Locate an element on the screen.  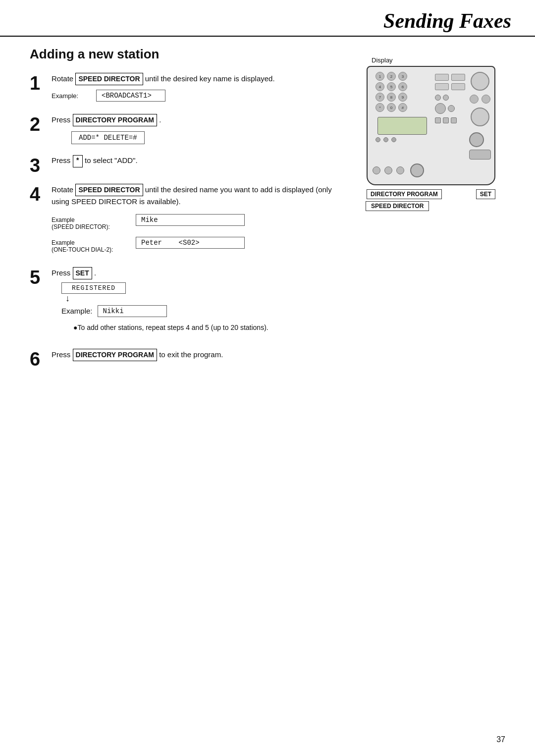
step-4-content: Rotate SPEED DIRECTOR until the desired … is located at coordinates (194, 221).